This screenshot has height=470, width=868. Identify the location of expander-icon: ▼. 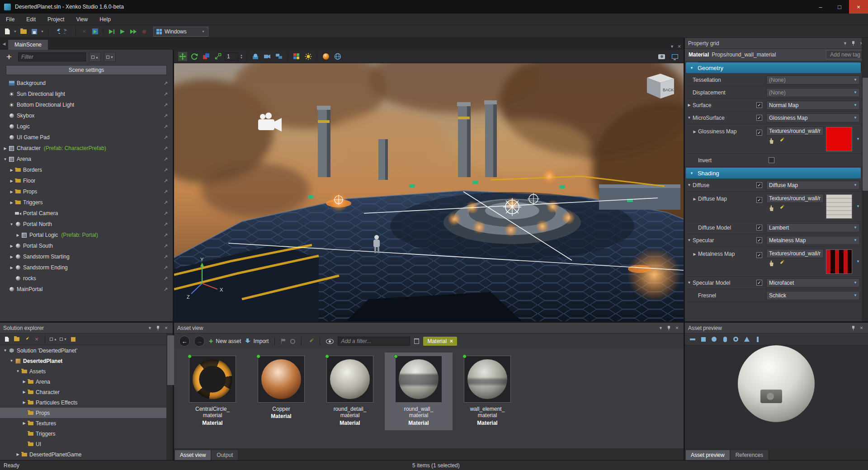
(689, 118).